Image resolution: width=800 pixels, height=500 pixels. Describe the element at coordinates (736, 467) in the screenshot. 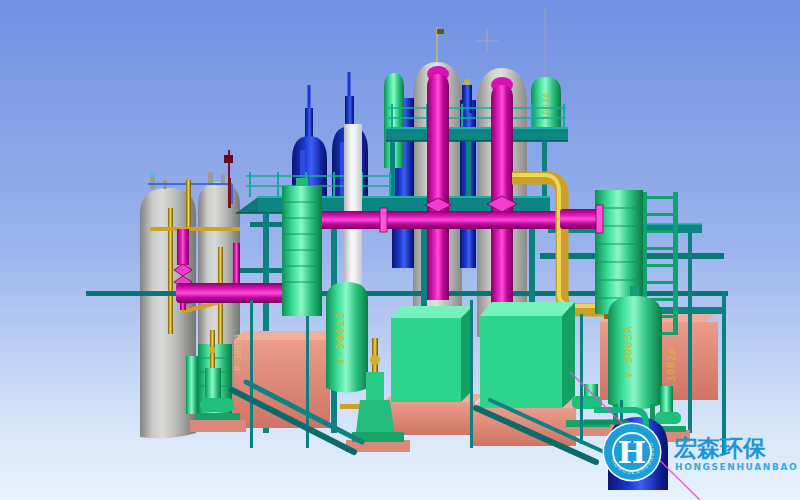

I see `logo-en-name: HONGSENHUANBAO` at that location.